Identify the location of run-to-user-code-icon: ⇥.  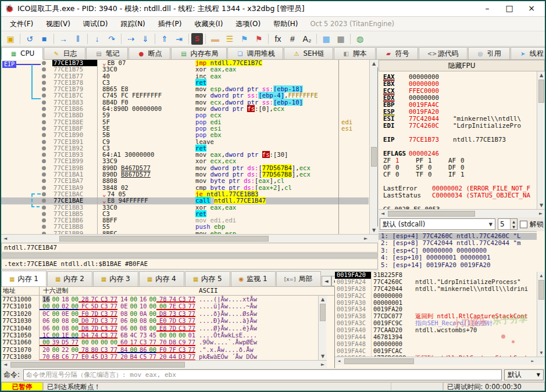
(179, 39).